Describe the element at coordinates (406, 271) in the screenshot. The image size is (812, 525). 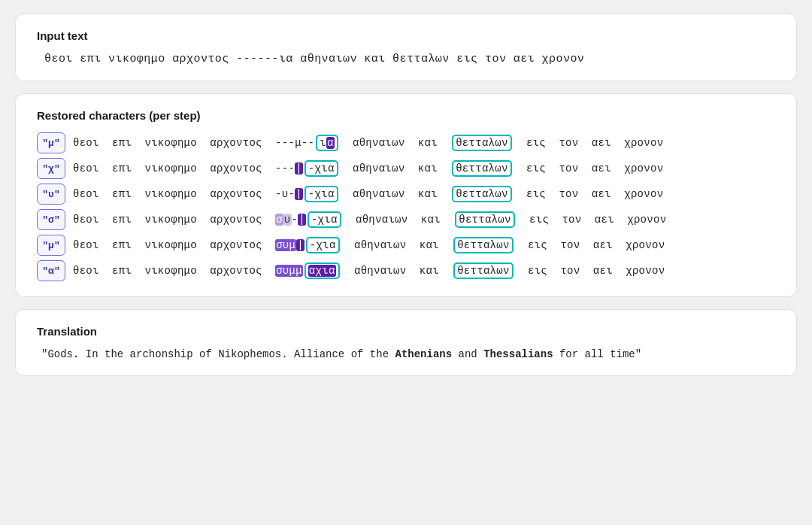
I see `table-row: "α" θεοι επι νικοφημο αρχοντος συμμαχια …` at that location.